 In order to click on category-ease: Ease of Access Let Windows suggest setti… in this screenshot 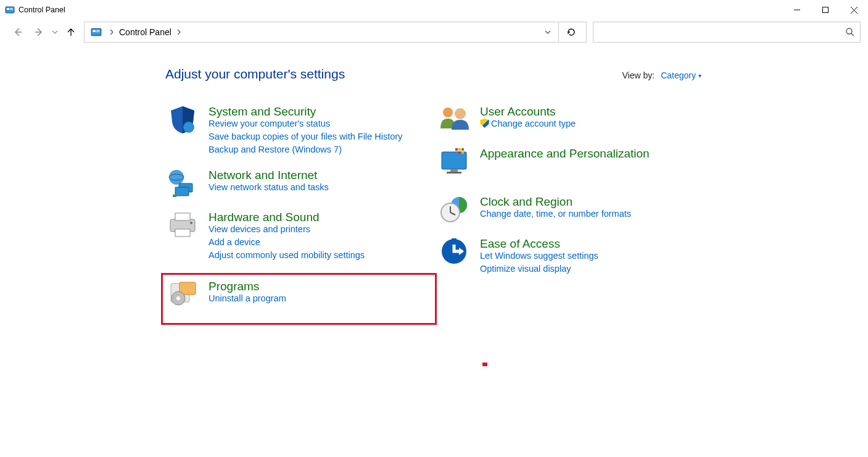, I will do `click(572, 257)`.